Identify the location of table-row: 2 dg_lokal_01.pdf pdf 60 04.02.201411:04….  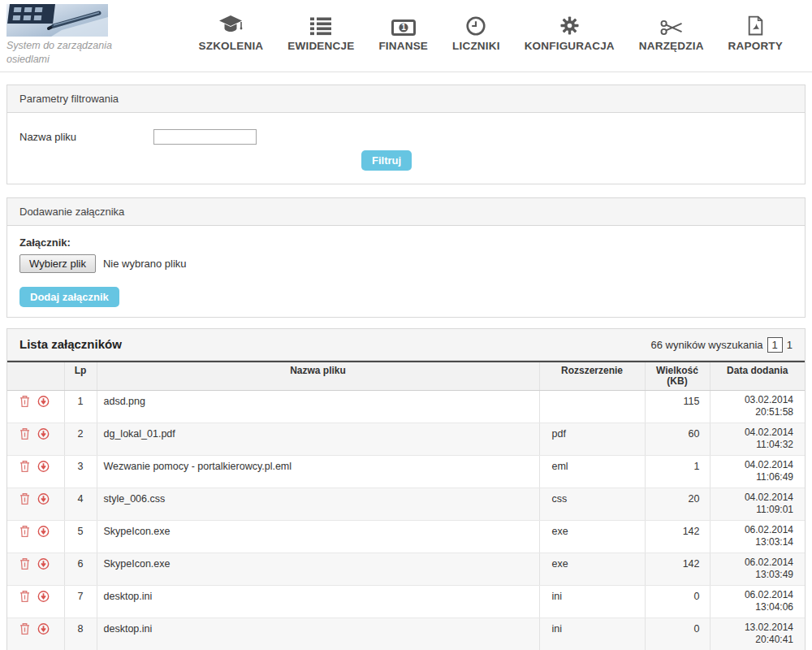
(406, 440).